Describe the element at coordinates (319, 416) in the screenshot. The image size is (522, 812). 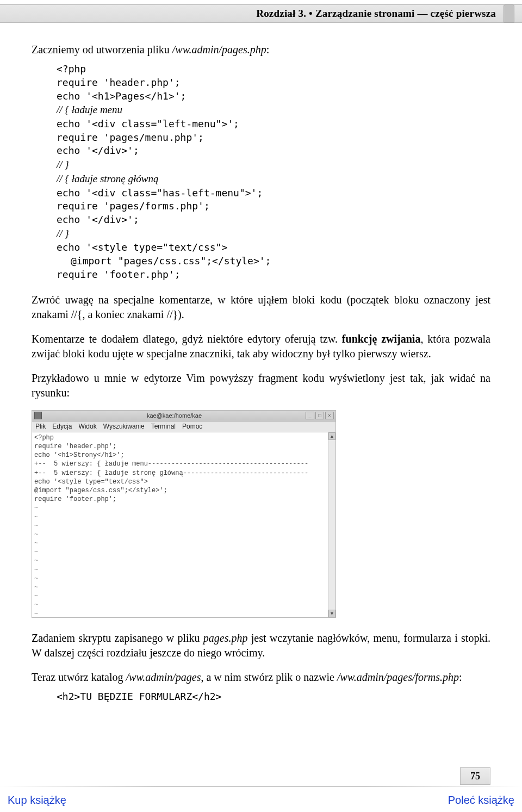
I see `window-buttons: _ □ ×` at that location.